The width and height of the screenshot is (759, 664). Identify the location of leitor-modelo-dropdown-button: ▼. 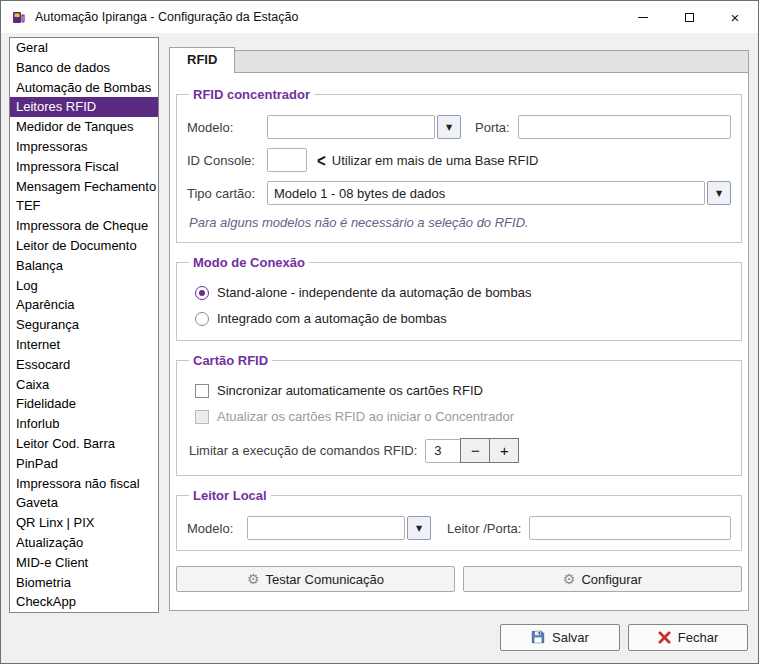
(419, 528).